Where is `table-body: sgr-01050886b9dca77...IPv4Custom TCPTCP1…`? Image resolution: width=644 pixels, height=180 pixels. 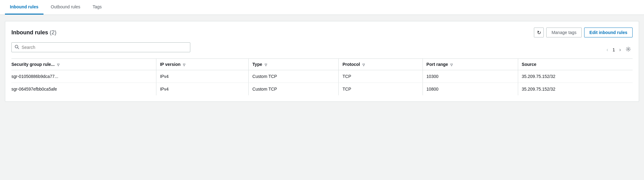
table-body: sgr-01050886b9dca77...IPv4Custom TCPTCP1… is located at coordinates (322, 83).